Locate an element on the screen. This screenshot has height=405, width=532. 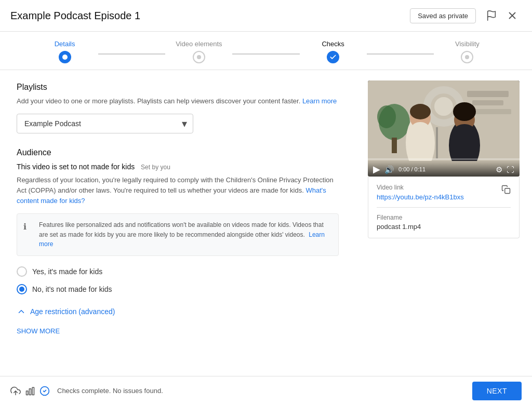
close-icon is located at coordinates (512, 16).